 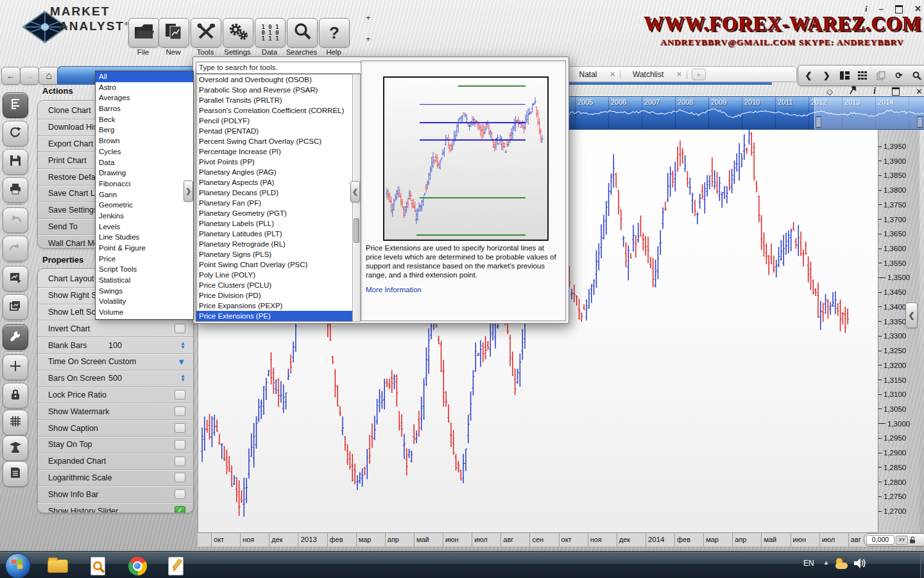 What do you see at coordinates (880, 539) in the screenshot?
I see `scale-value: 0,000` at bounding box center [880, 539].